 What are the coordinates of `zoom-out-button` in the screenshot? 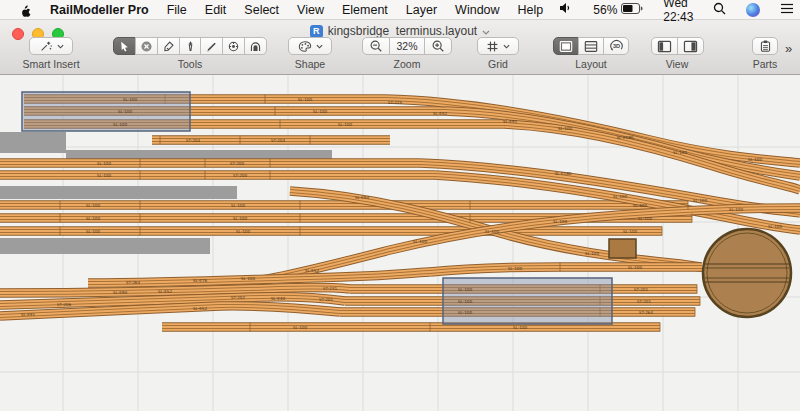 It's located at (376, 46).